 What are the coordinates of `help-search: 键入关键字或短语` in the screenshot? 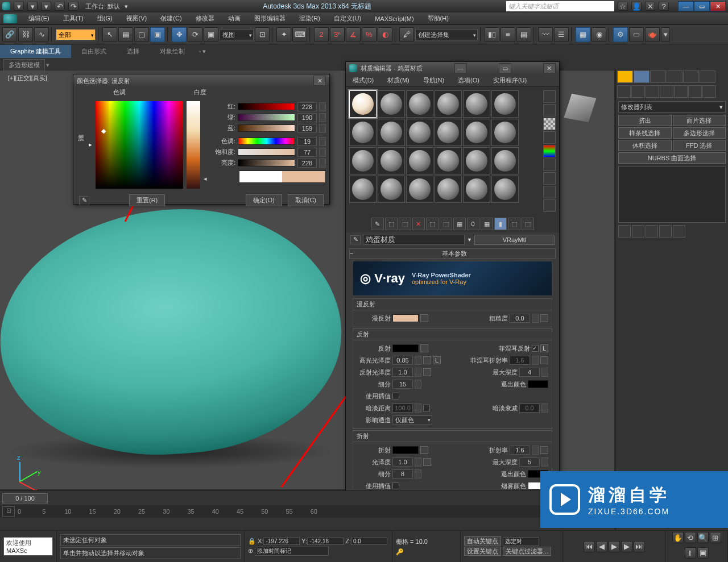 It's located at (560, 6).